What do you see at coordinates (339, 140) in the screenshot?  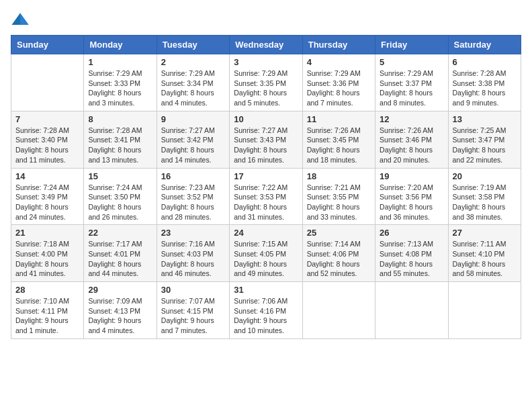 I see `calendar-cell: 11Sunrise: 7:26 AMSunset: 3:45 PMDayligh…` at bounding box center [339, 140].